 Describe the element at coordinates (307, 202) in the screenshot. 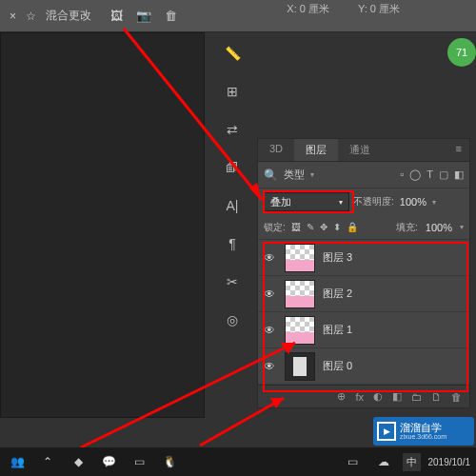

I see `blend-mode-select: 叠加▾` at that location.